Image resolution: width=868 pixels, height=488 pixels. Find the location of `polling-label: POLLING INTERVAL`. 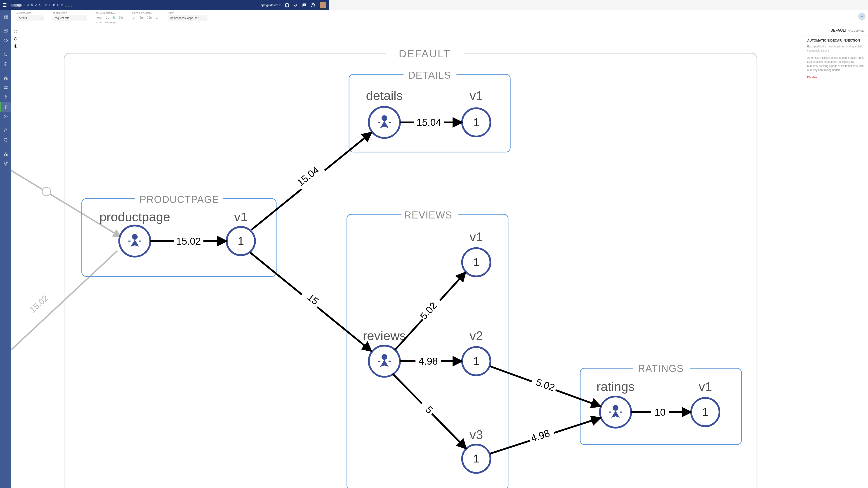

polling-label: POLLING INTERVAL is located at coordinates (110, 13).